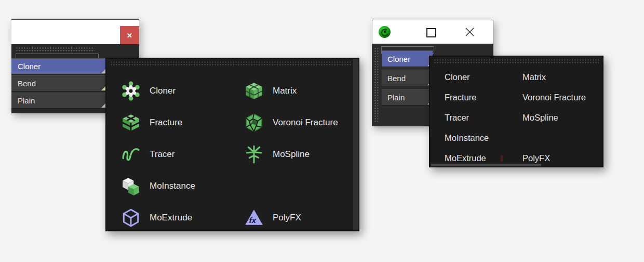  What do you see at coordinates (158, 218) in the screenshot?
I see `menu-item-moextrude: MoExtrude` at bounding box center [158, 218].